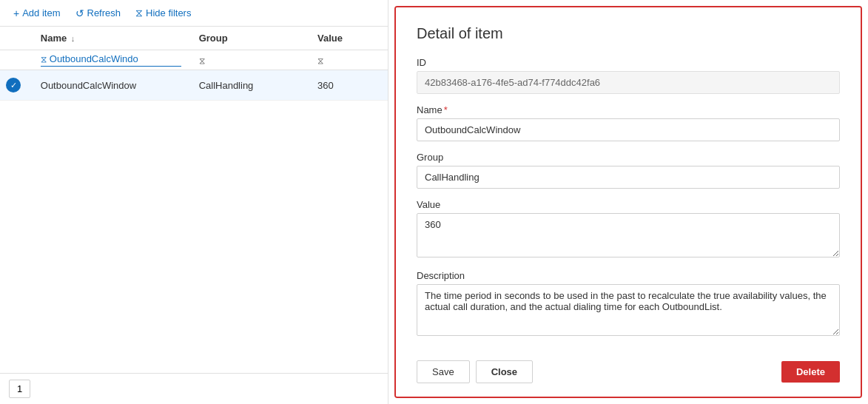 This screenshot has width=868, height=404. I want to click on value-textarea, so click(628, 235).